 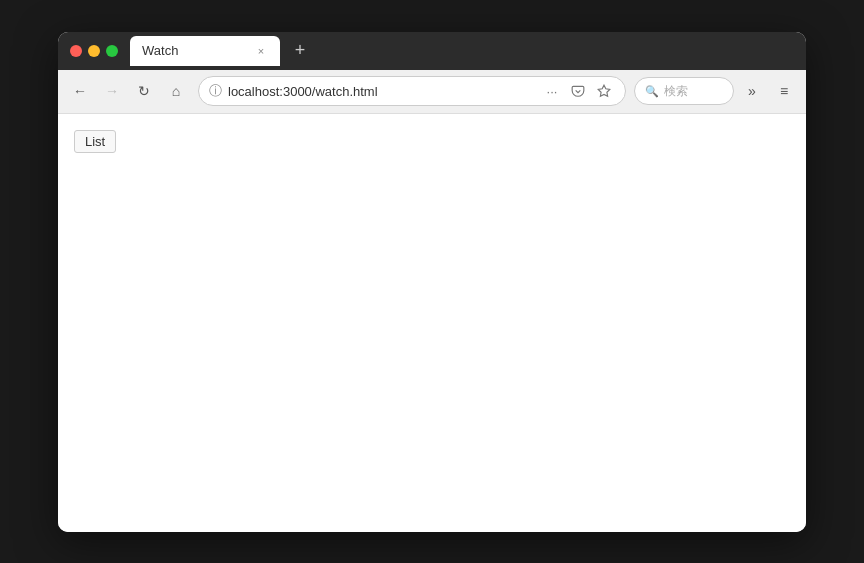 I want to click on extensions-icon: », so click(x=752, y=91).